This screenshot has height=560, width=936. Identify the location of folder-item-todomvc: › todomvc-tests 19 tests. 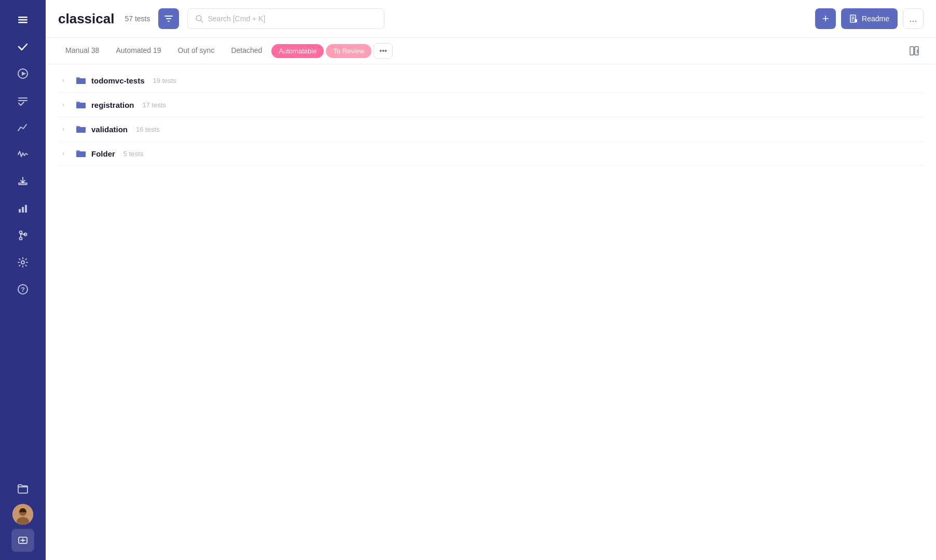
(491, 81).